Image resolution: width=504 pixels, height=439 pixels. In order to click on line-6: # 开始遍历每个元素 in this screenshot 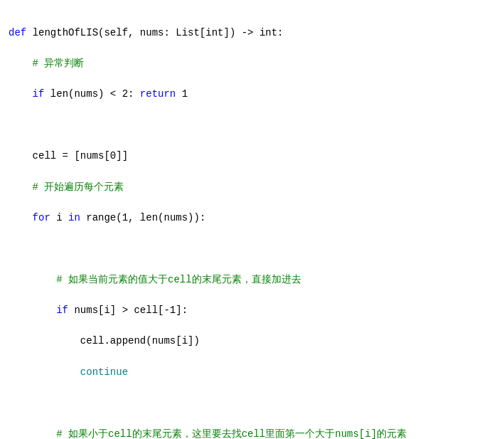, I will do `click(252, 188)`.